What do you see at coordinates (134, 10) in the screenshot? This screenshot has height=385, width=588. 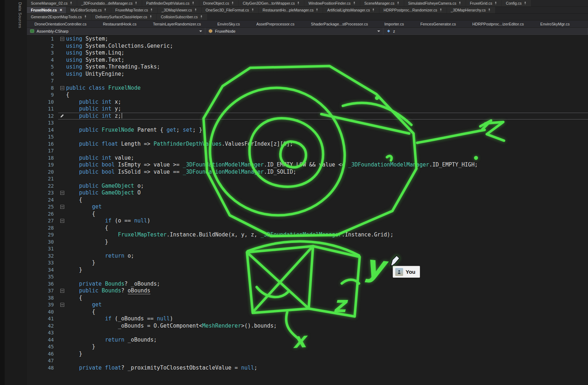 I see `document-tab: FruxelMapTester.cs` at bounding box center [134, 10].